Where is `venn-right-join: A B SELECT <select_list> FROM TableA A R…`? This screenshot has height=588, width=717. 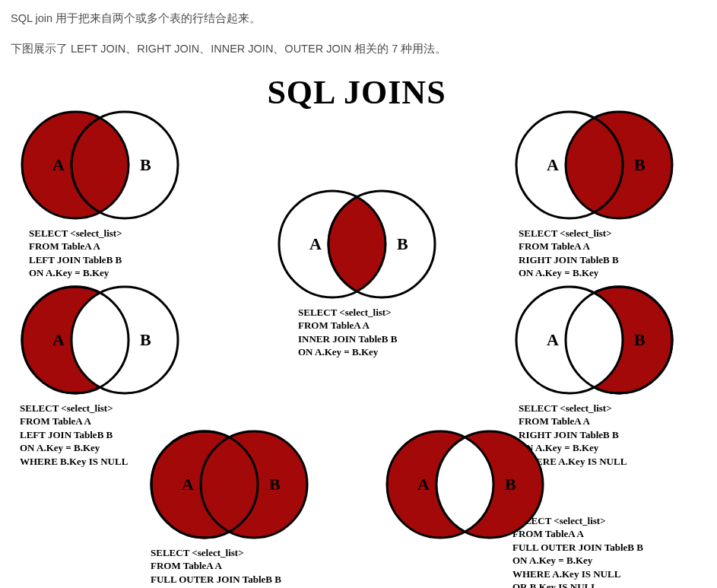 venn-right-join: A B SELECT <select_list> FROM TableA A R… is located at coordinates (595, 194).